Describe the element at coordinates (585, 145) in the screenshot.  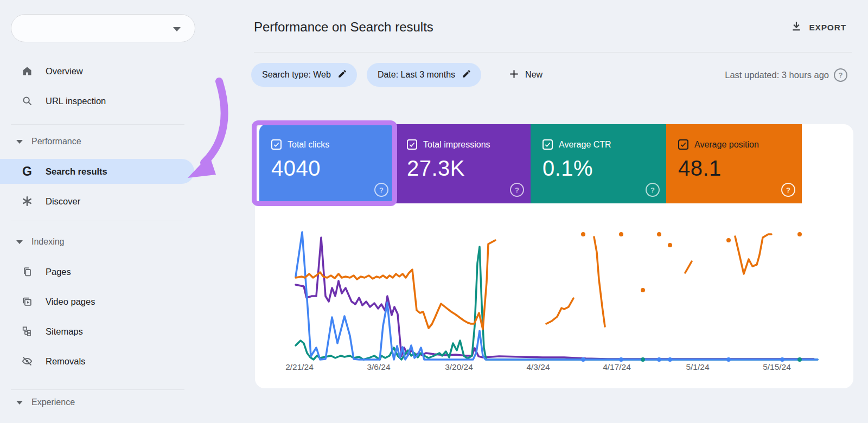
I see `metric-card-label: Average CTR` at that location.